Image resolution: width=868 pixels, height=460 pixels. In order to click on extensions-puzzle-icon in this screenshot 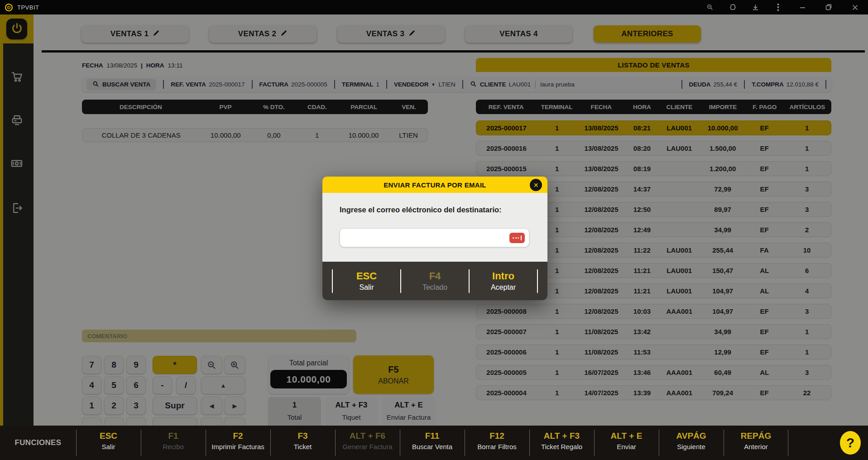, I will do `click(733, 7)`.